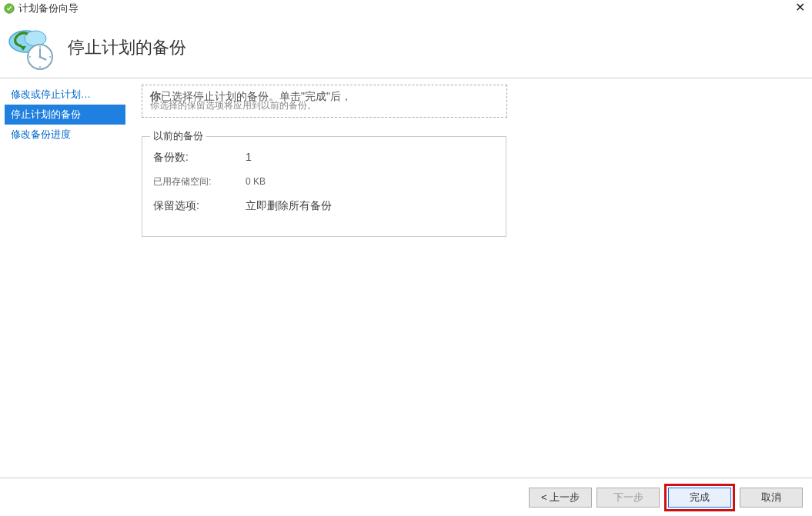 The image size is (812, 516). I want to click on used-space-value: 0 KB, so click(256, 181).